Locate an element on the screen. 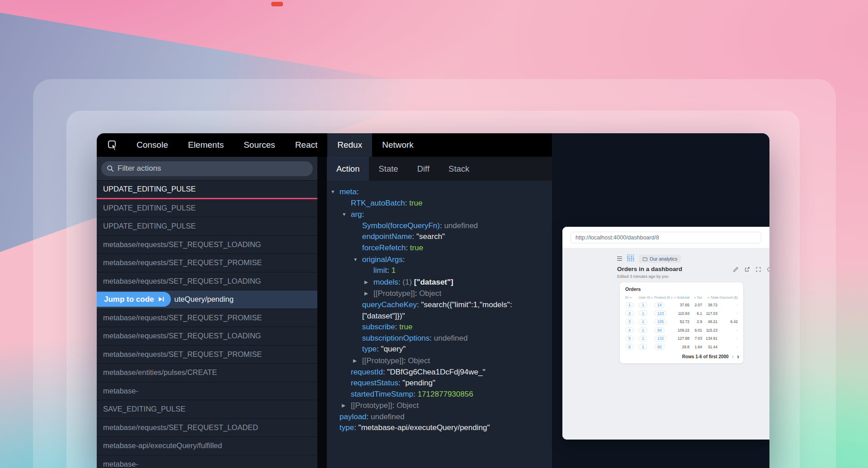 The width and height of the screenshot is (868, 468). tree-token: true is located at coordinates (416, 203).